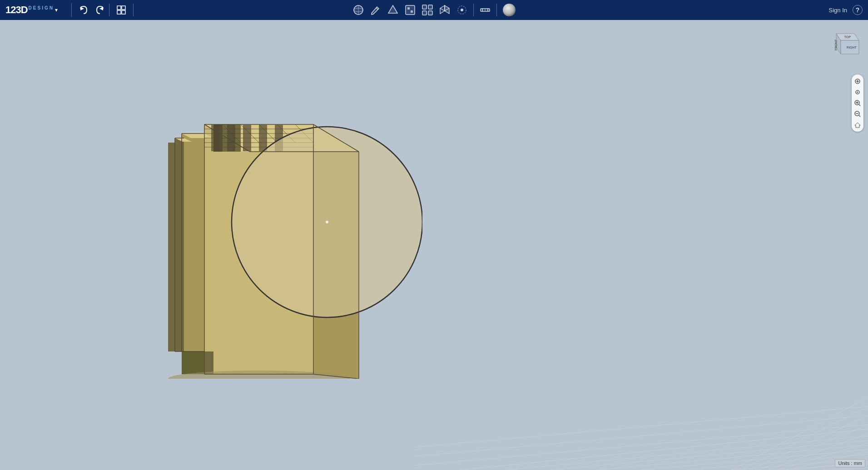 The image size is (868, 470). What do you see at coordinates (850, 463) in the screenshot?
I see `units-label: Units : mm` at bounding box center [850, 463].